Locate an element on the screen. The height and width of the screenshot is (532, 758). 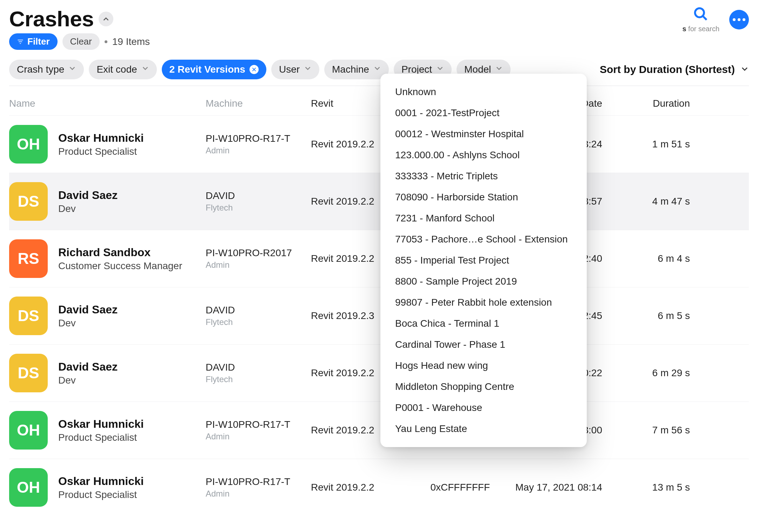
filter-icon is located at coordinates (20, 42).